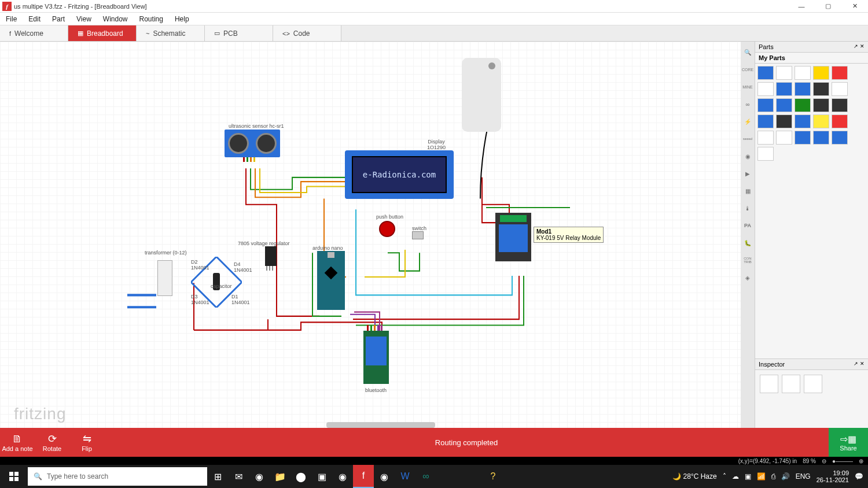 The image size is (868, 488). Describe the element at coordinates (824, 461) in the screenshot. I see `zoom-out-icon: ⊖` at that location.